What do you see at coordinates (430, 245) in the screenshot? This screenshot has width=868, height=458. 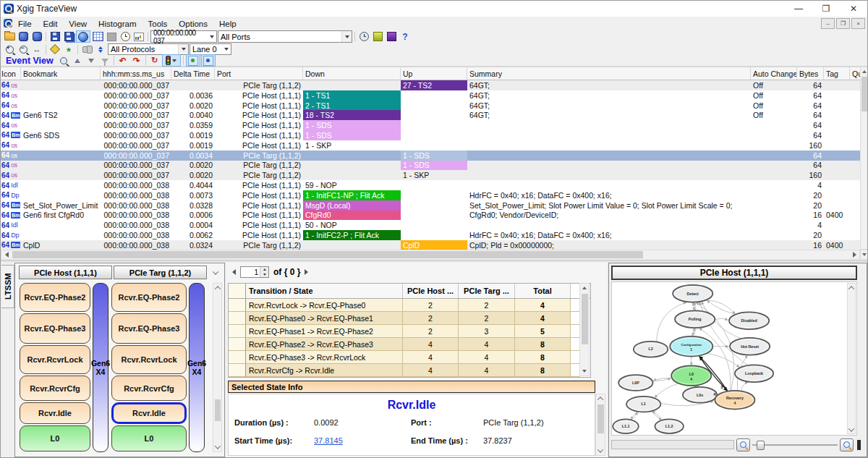 I see `trace-row: 64BmCplD000:00:00.000_0380.0324PCIe Targ…` at bounding box center [430, 245].